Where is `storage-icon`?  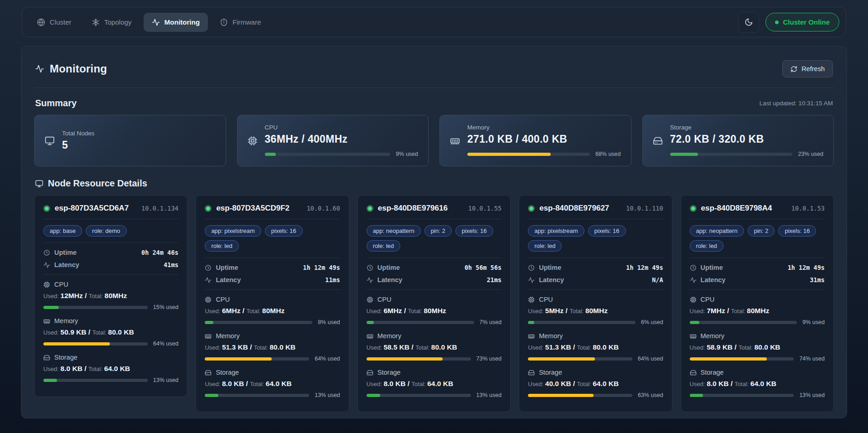 storage-icon is located at coordinates (46, 357).